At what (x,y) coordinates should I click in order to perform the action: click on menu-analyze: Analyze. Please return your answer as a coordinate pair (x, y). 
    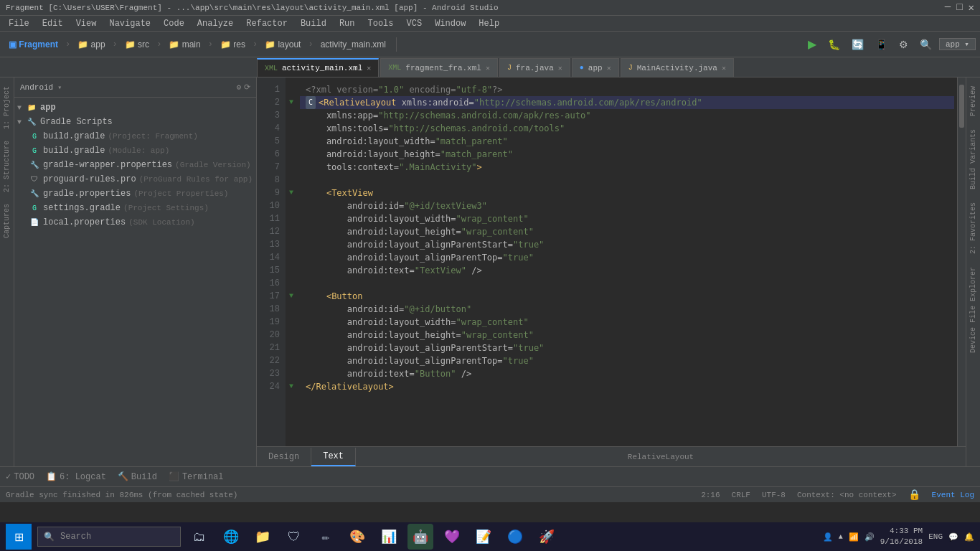
    Looking at the image, I should click on (215, 24).